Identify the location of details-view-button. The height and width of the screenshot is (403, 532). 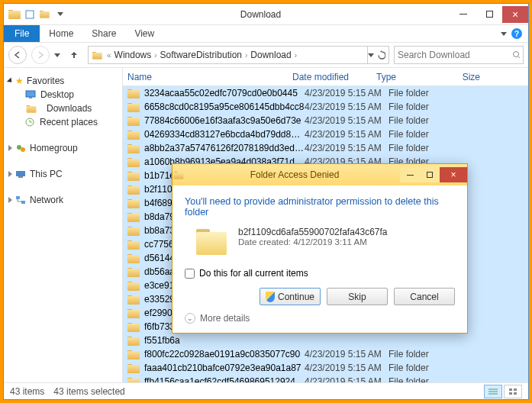
(493, 392).